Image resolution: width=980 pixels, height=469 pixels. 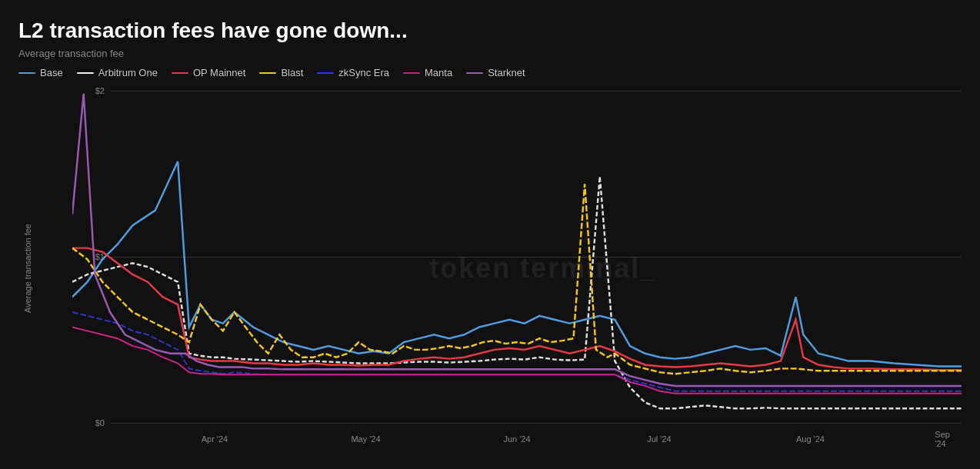 What do you see at coordinates (495, 72) in the screenshot?
I see `legend-item-starknet: Starknet` at bounding box center [495, 72].